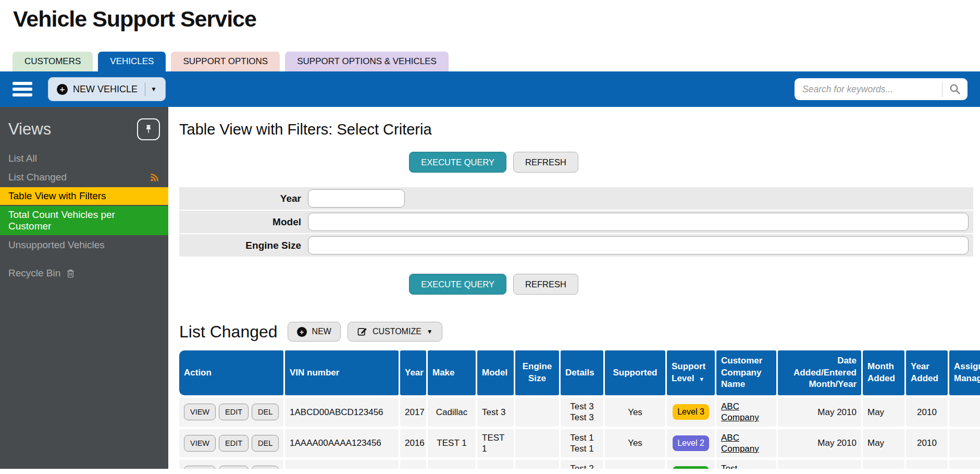  What do you see at coordinates (582, 464) in the screenshot?
I see `details-cell: Test 2 Test 2` at bounding box center [582, 464].